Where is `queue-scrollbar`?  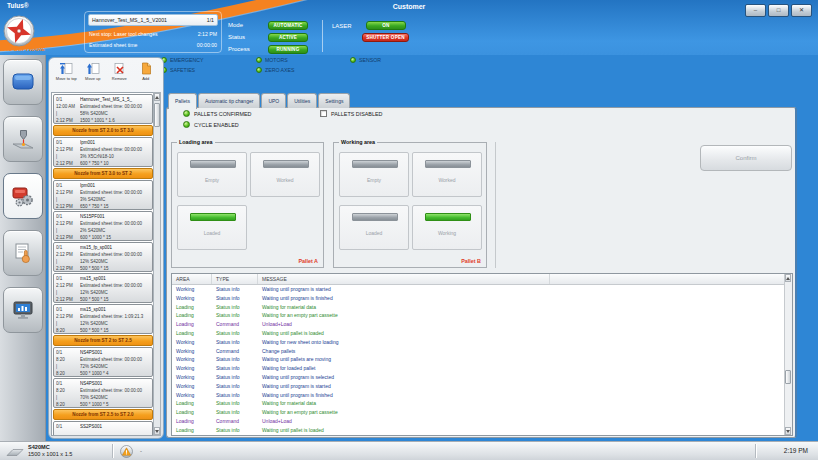
queue-scrollbar is located at coordinates (157, 264).